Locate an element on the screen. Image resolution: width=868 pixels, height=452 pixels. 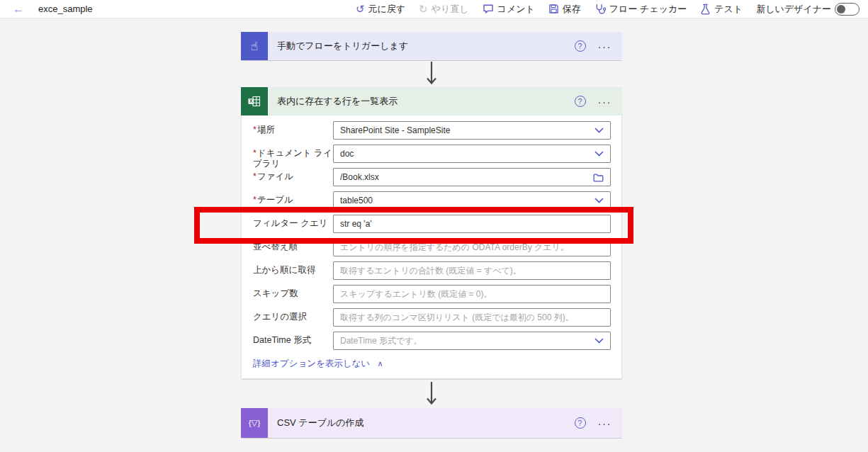
excel-card-title: 表内に存在する行を一覧表示 is located at coordinates (421, 101).